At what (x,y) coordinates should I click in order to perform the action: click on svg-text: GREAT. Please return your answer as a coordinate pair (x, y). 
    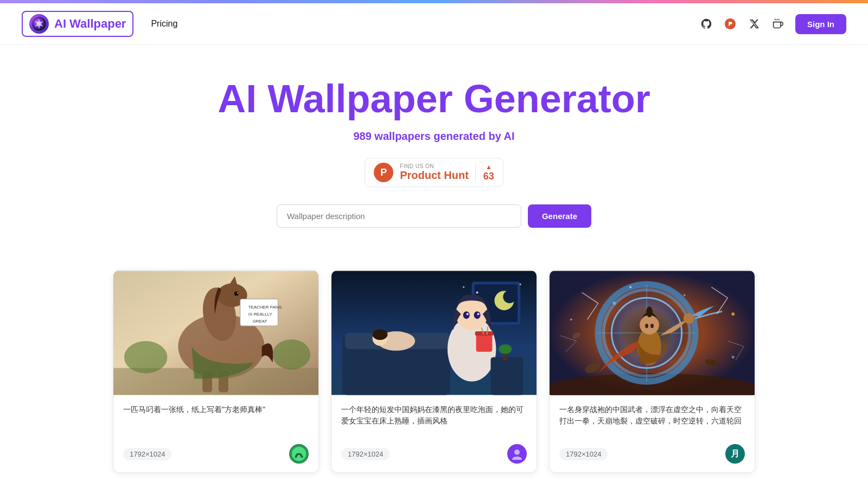
    Looking at the image, I should click on (260, 321).